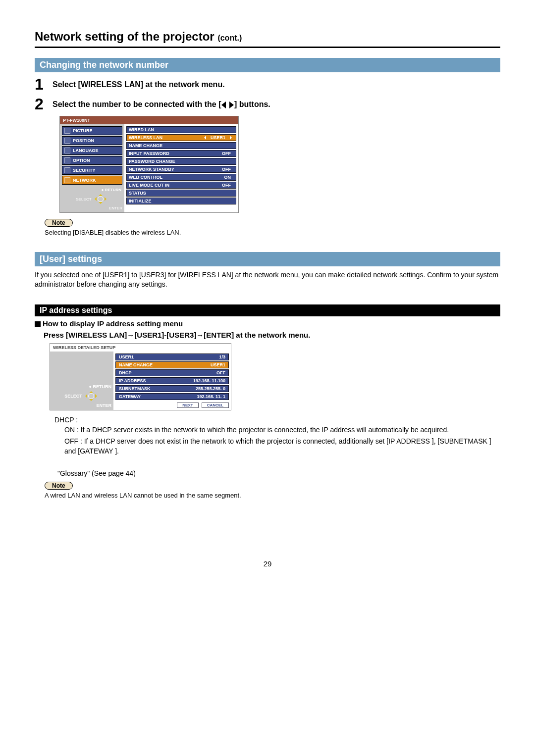  What do you see at coordinates (92, 160) in the screenshot?
I see `osd1-item-option: OPTION` at bounding box center [92, 160].